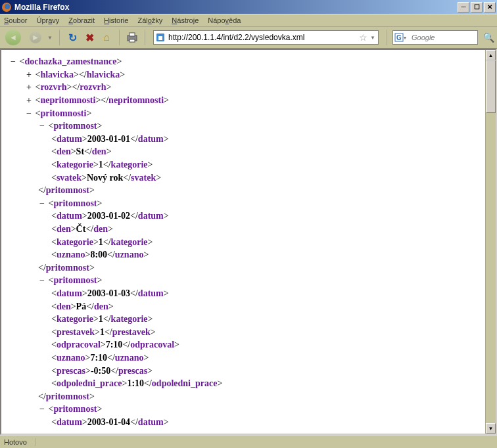 The width and height of the screenshot is (497, 448). What do you see at coordinates (363, 37) in the screenshot?
I see `bookmark-star-icon: ☆` at bounding box center [363, 37].